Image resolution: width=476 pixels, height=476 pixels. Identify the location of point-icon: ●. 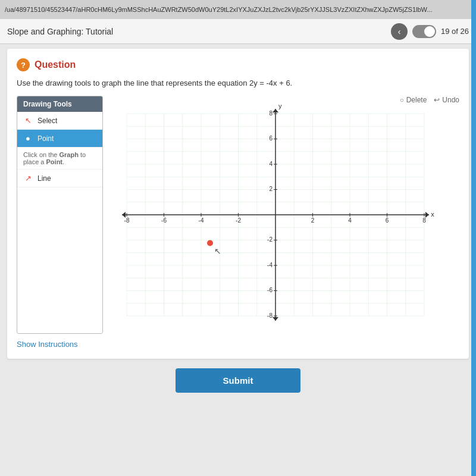
(28, 138).